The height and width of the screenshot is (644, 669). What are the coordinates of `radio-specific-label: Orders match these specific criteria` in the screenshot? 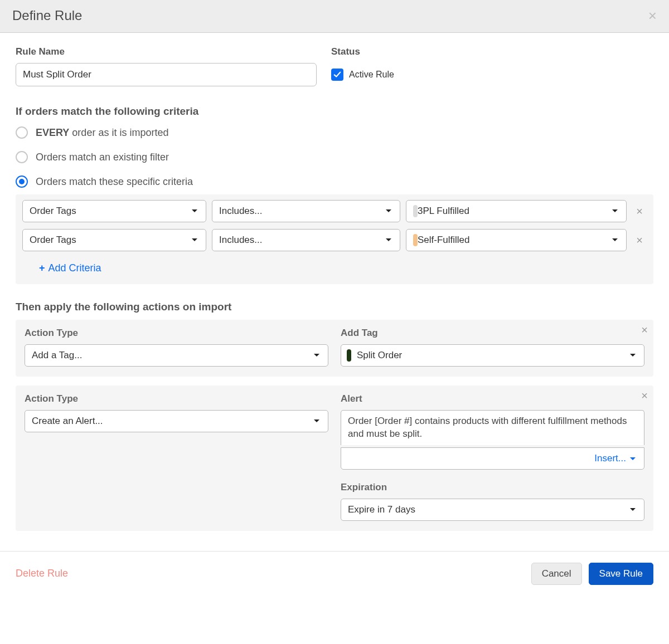 It's located at (114, 182).